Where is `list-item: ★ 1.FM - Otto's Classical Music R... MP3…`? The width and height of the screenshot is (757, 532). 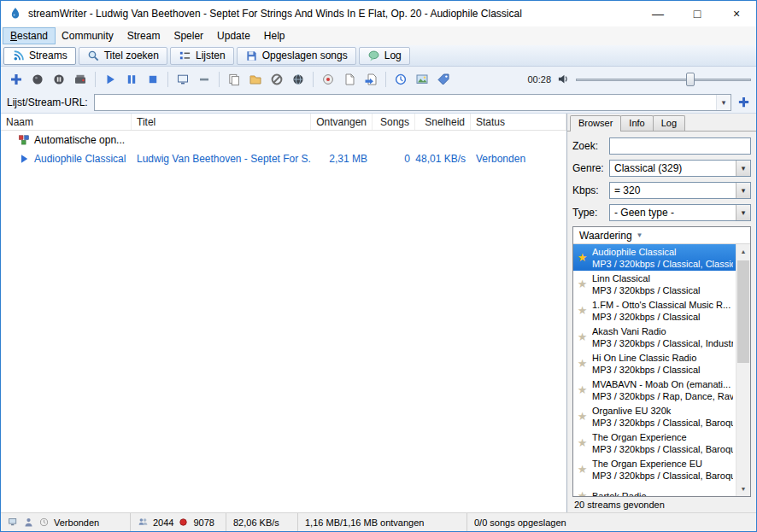
list-item: ★ 1.FM - Otto's Classical Music R... MP3… is located at coordinates (654, 311).